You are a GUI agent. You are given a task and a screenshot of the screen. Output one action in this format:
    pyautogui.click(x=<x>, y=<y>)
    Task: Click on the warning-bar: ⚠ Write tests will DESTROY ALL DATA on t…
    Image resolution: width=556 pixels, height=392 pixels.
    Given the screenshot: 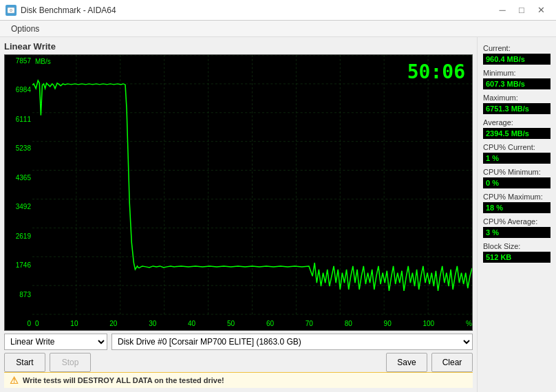 What is the action you would take?
    pyautogui.click(x=238, y=380)
    